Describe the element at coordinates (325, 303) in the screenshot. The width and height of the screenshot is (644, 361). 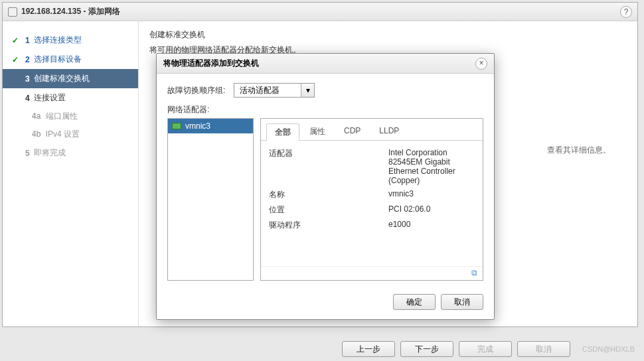
I see `dialog-footer: 确定 取消` at that location.